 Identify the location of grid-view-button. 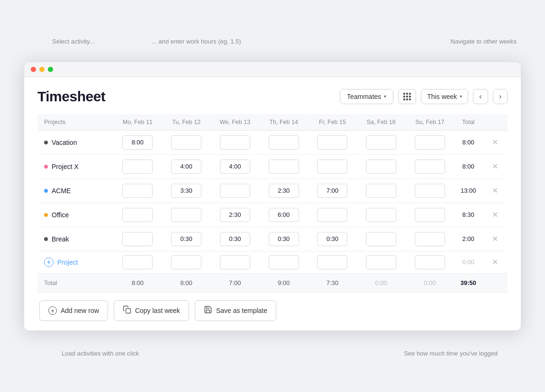
(407, 97).